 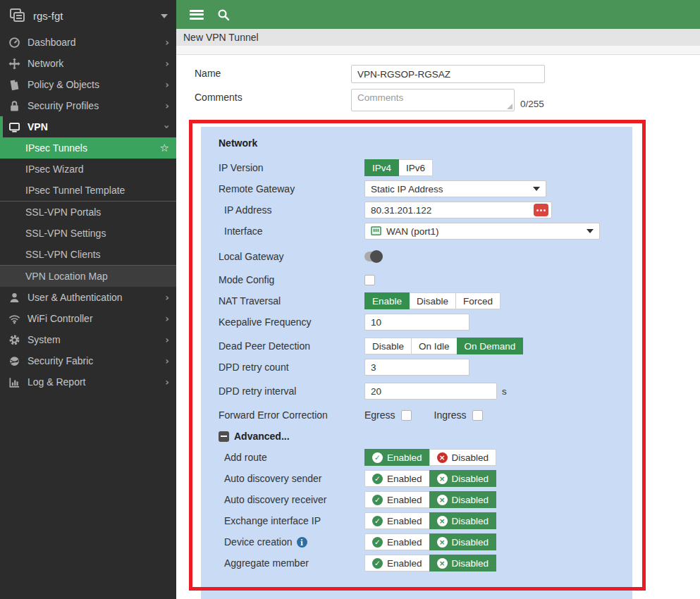 What do you see at coordinates (434, 346) in the screenshot?
I see `dpd-on-idle-option: On Idle` at bounding box center [434, 346].